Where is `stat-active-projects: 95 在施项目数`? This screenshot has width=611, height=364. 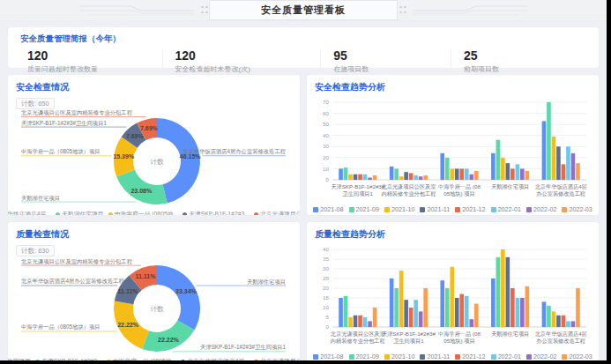 stat-active-projects: 95 在施项目数 is located at coordinates (385, 62).